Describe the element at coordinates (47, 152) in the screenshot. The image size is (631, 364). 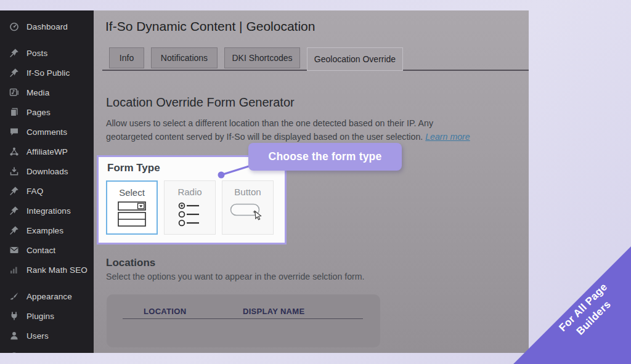
I see `sidebar-item-affiliatewp: AffiliateWP` at that location.